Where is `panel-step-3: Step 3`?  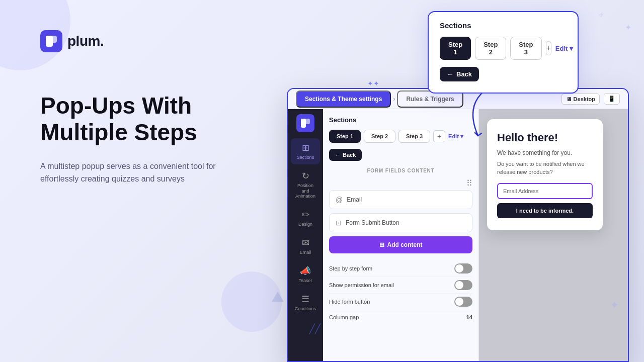
panel-step-3: Step 3 is located at coordinates (415, 136).